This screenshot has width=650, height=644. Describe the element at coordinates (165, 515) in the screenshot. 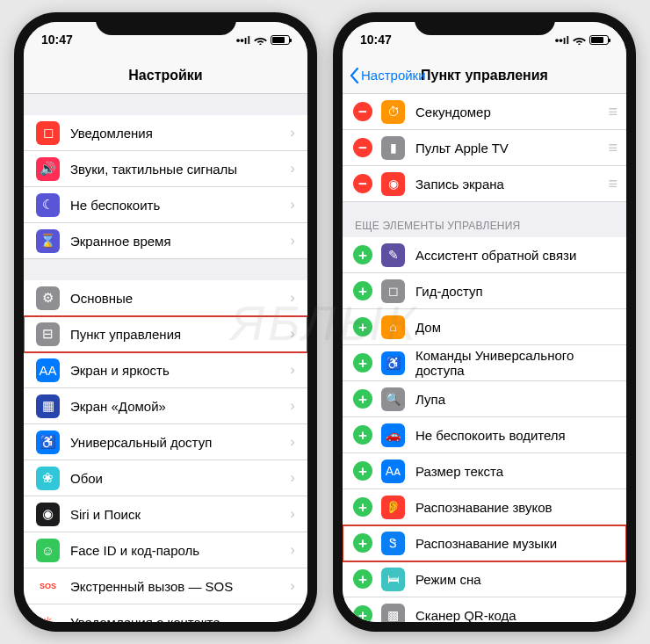

I see `settings-row: ◉Siri и Поиск›` at that location.